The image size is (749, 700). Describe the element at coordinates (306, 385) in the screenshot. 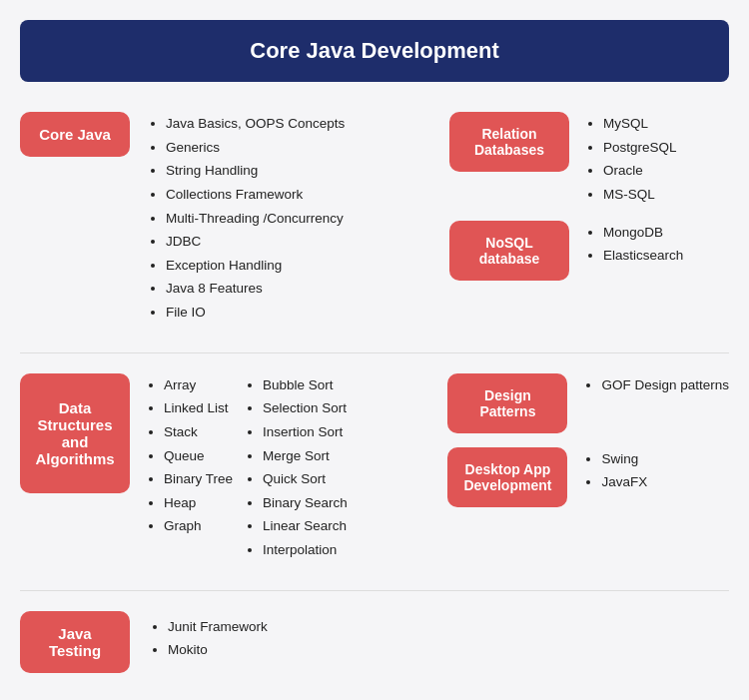

I see `list-item: Bubble Sort` at that location.